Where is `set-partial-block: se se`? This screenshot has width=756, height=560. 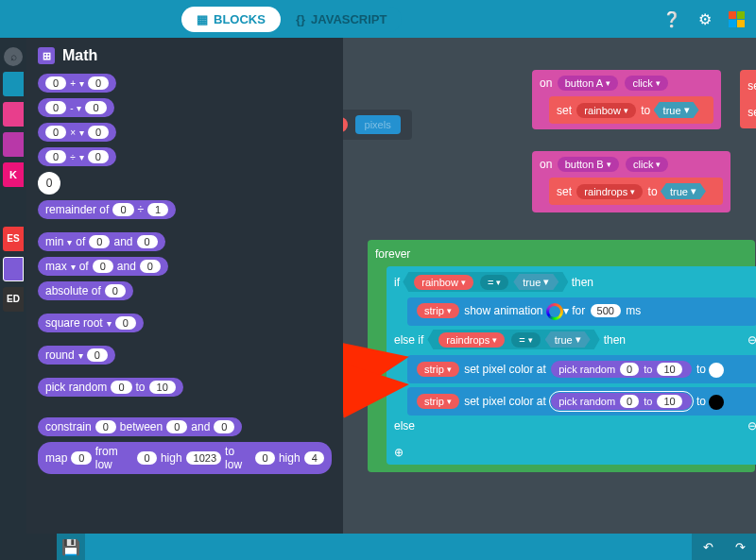
set-partial-block: se se is located at coordinates (748, 99).